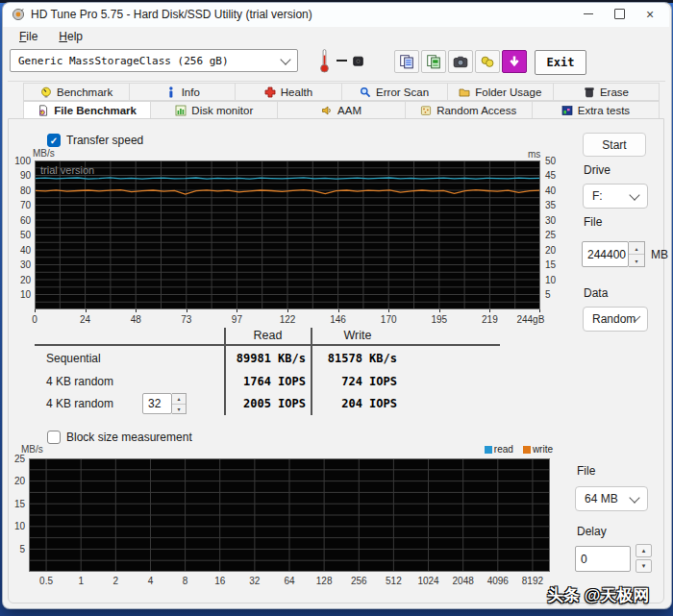  I want to click on copy-text-button, so click(407, 62).